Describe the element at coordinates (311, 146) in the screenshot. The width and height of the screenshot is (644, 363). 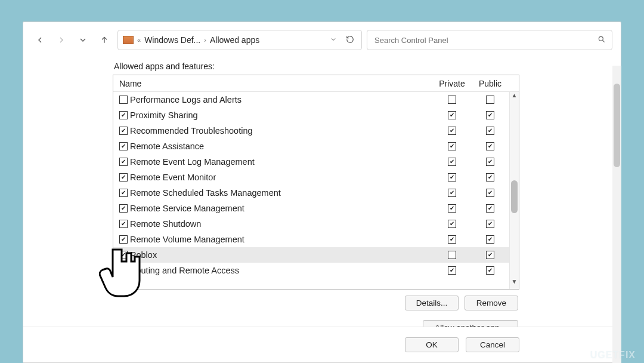
I see `table-row: Remote Assistance` at that location.